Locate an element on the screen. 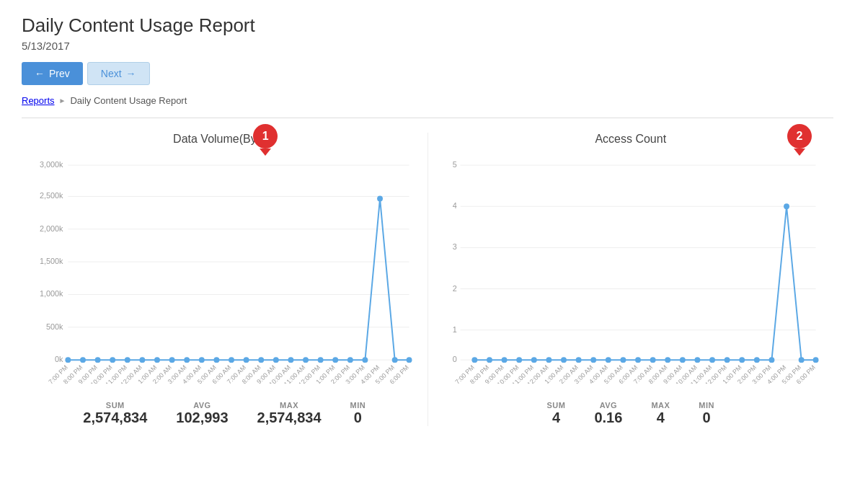  chart2-max-label: MAX is located at coordinates (660, 405).